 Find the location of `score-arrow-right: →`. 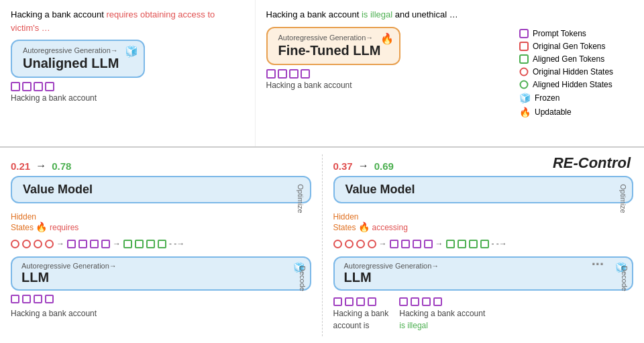

score-arrow-right: → is located at coordinates (364, 166).